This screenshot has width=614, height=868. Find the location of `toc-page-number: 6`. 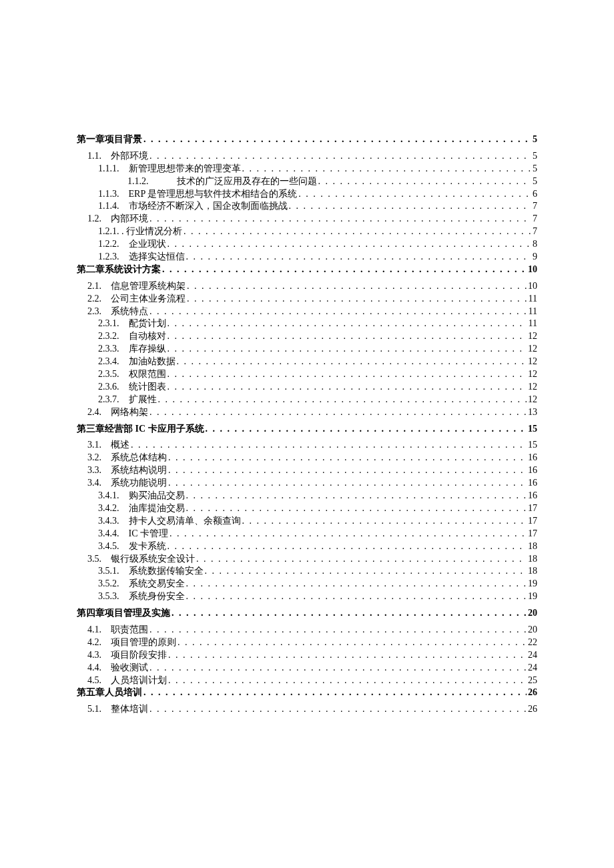

toc-page-number: 6 is located at coordinates (535, 195).